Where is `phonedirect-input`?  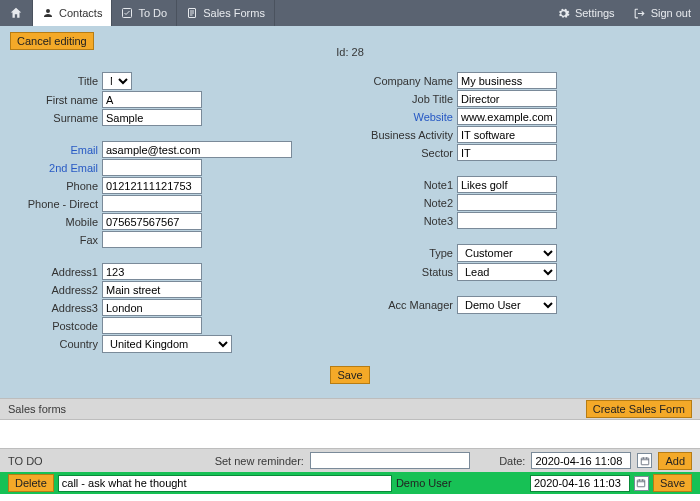 phonedirect-input is located at coordinates (152, 204).